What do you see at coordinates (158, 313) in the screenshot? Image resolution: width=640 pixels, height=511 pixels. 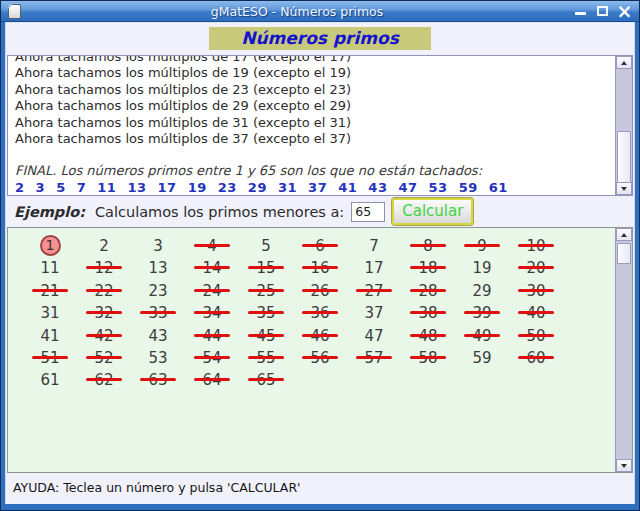 I see `grid-number-33: 33` at bounding box center [158, 313].